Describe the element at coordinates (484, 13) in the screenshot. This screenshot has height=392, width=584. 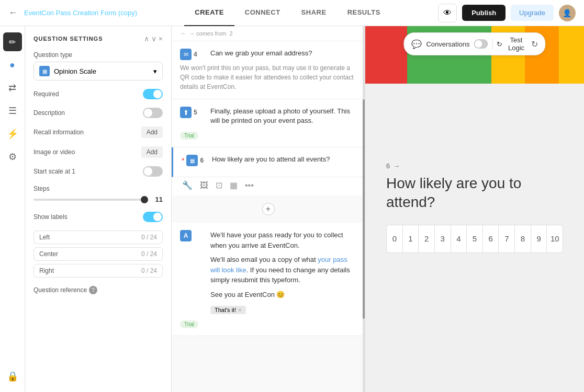
I see `publish-button: Publish` at that location.